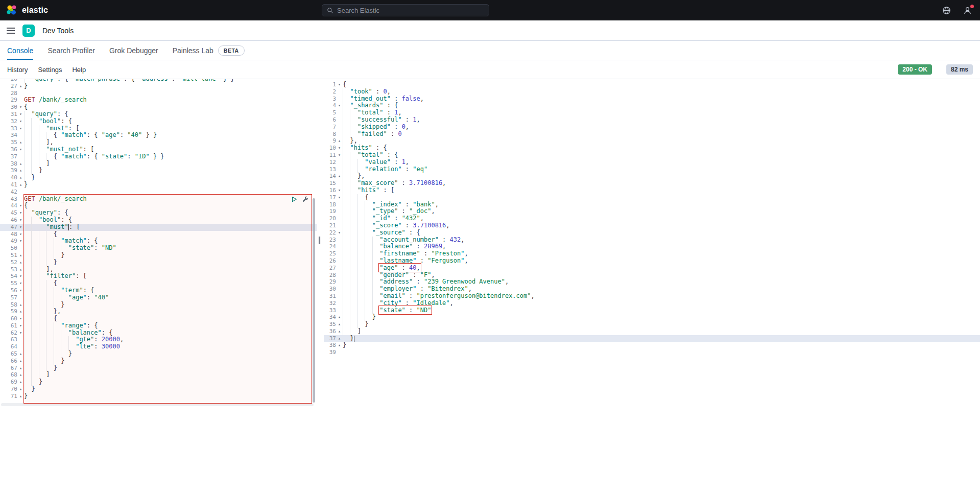 This screenshot has height=493, width=980. Describe the element at coordinates (158, 185) in the screenshot. I see `code-line: 41▴}` at that location.